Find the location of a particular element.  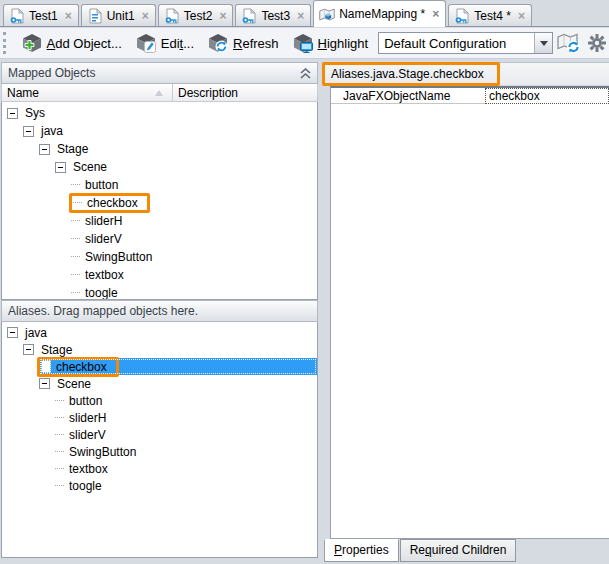

collapse-panel-icon is located at coordinates (306, 74).